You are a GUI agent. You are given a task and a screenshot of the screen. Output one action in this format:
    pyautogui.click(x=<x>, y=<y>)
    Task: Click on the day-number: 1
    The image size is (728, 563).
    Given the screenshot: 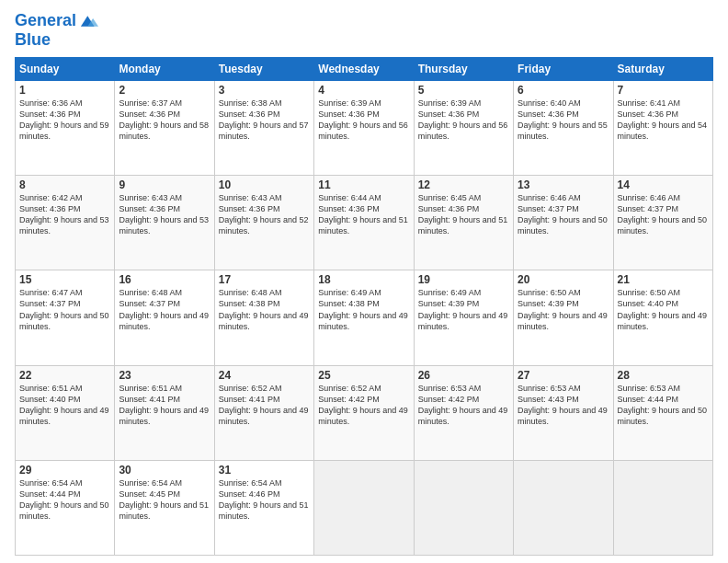 What is the action you would take?
    pyautogui.click(x=64, y=90)
    